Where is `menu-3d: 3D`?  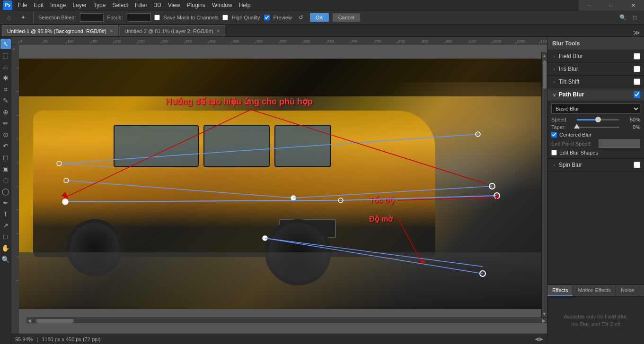
menu-3d: 3D is located at coordinates (157, 5).